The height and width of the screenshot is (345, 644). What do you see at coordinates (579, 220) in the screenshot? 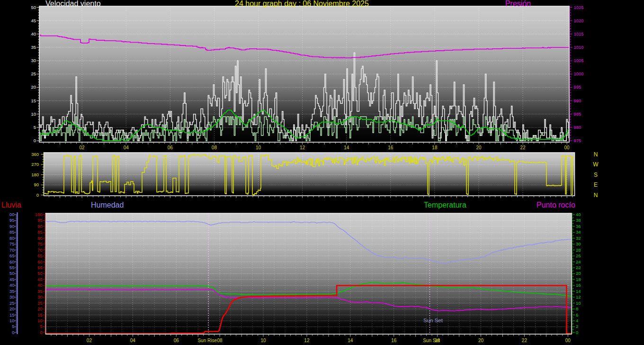
I see `svg-text: 38` at bounding box center [579, 220].